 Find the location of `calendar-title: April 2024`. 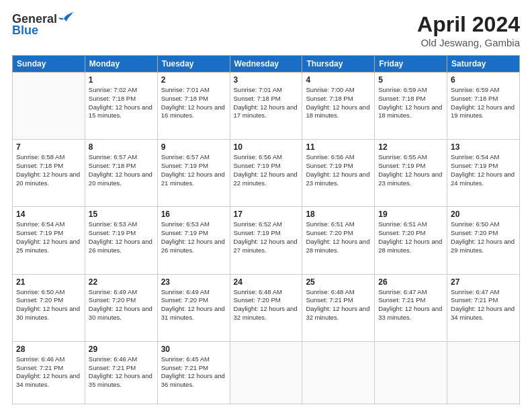

calendar-title: April 2024 is located at coordinates (469, 24).